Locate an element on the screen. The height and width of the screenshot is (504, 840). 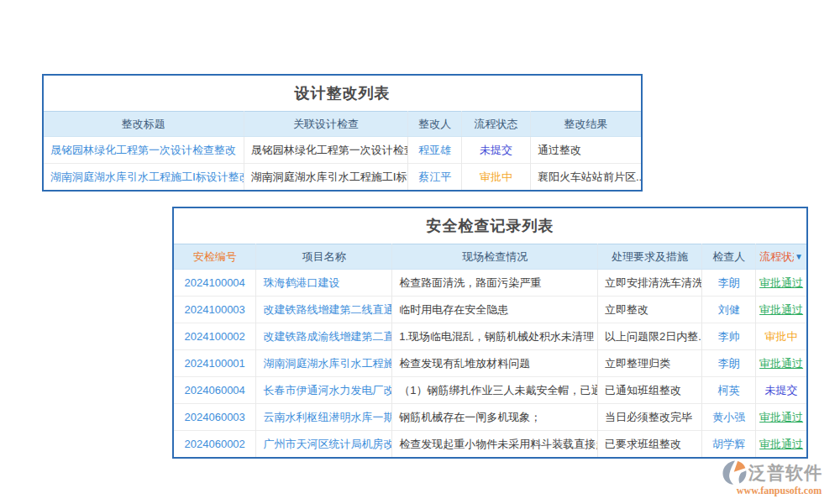
site-situation-cell: 检查发现有乱堆放材料问题 is located at coordinates (496, 364).